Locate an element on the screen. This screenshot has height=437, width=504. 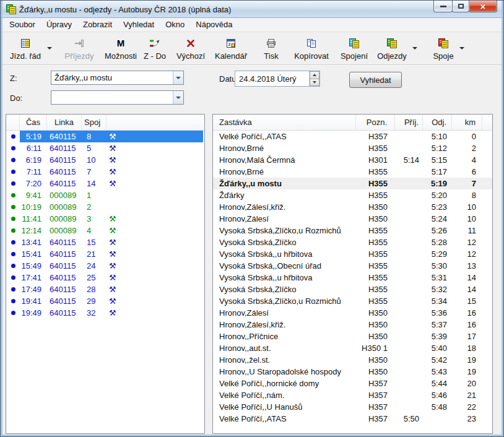
routes-dropdown is located at coordinates (462, 48).